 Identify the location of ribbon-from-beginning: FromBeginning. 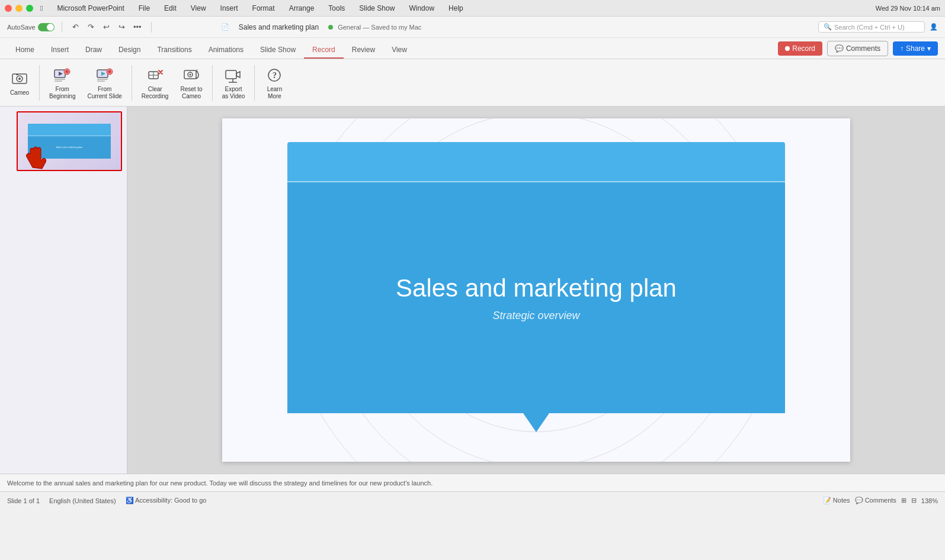
(62, 83).